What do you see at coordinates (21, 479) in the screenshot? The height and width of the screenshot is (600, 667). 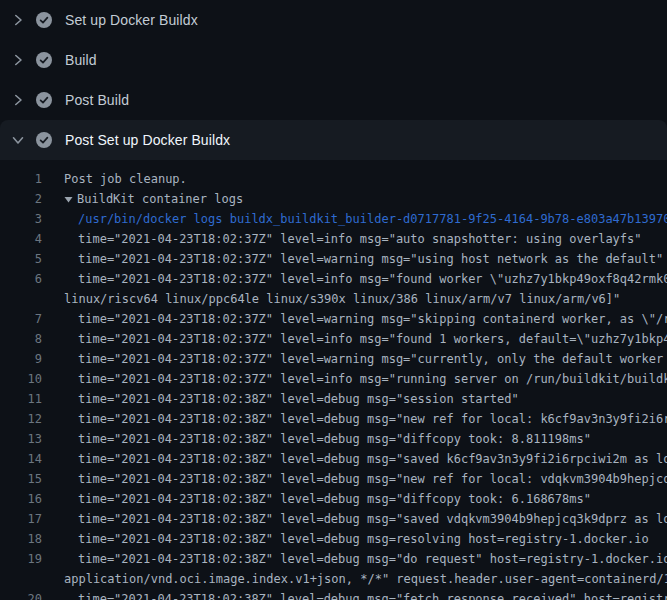 I see `line-number: 15` at bounding box center [21, 479].